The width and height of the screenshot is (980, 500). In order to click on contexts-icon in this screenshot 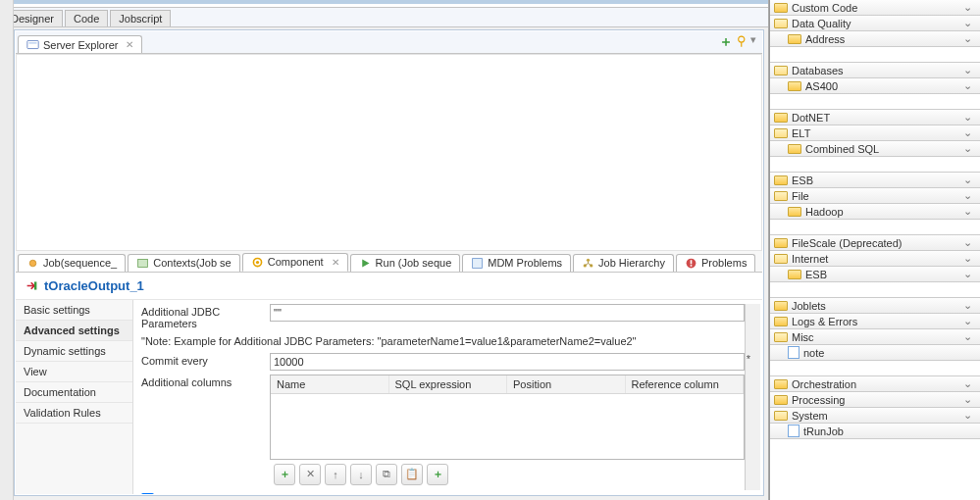, I will do `click(143, 263)`.